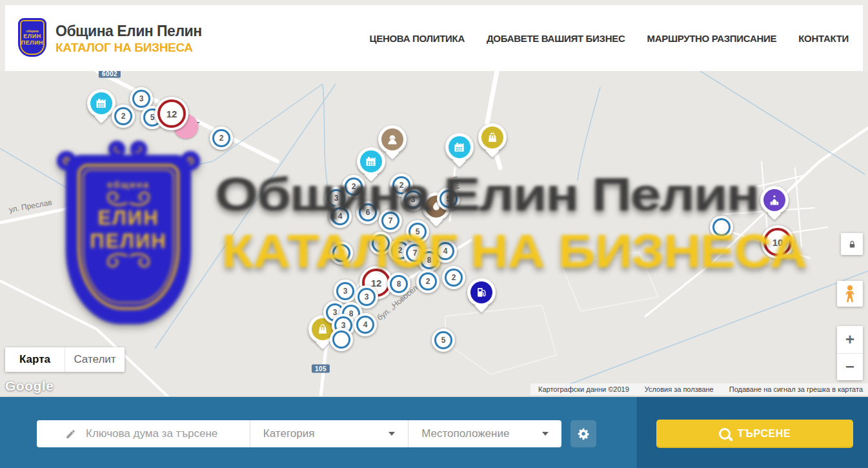 The height and width of the screenshot is (468, 868). Describe the element at coordinates (392, 139) in the screenshot. I see `map-pin-worker` at that location.